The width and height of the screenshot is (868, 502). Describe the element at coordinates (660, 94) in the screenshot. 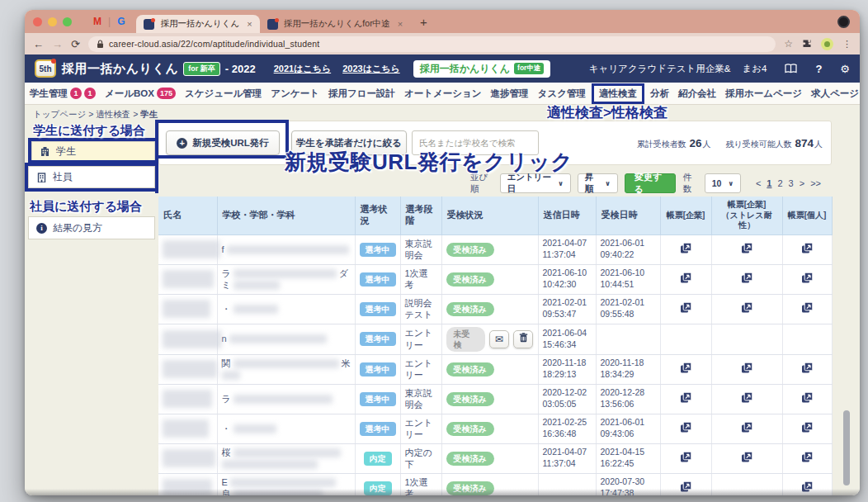

I see `nav-item-分析: 分析` at that location.